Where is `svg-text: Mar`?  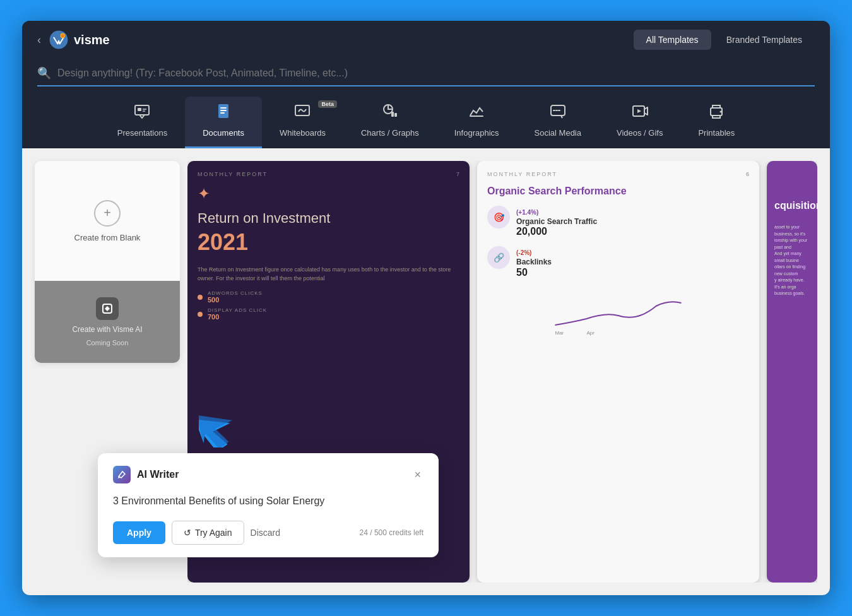
svg-text: Mar is located at coordinates (560, 333).